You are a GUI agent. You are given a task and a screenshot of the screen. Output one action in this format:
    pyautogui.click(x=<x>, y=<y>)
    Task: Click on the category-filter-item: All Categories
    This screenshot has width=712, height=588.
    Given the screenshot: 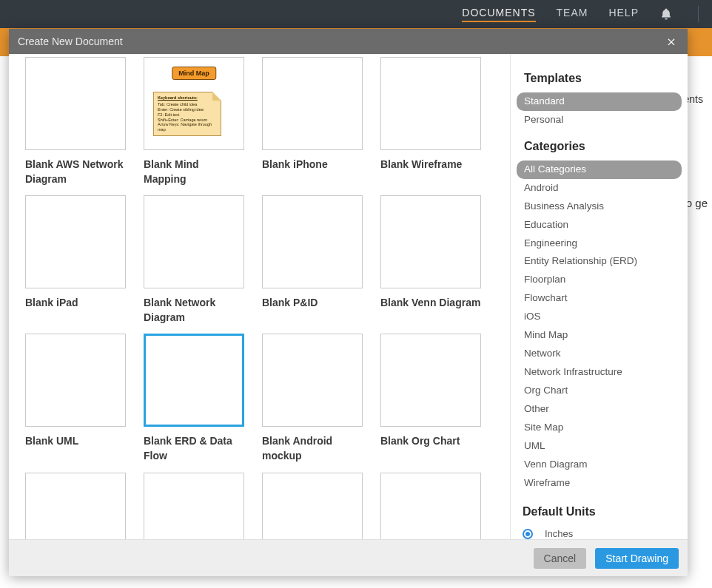 What is the action you would take?
    pyautogui.click(x=600, y=170)
    